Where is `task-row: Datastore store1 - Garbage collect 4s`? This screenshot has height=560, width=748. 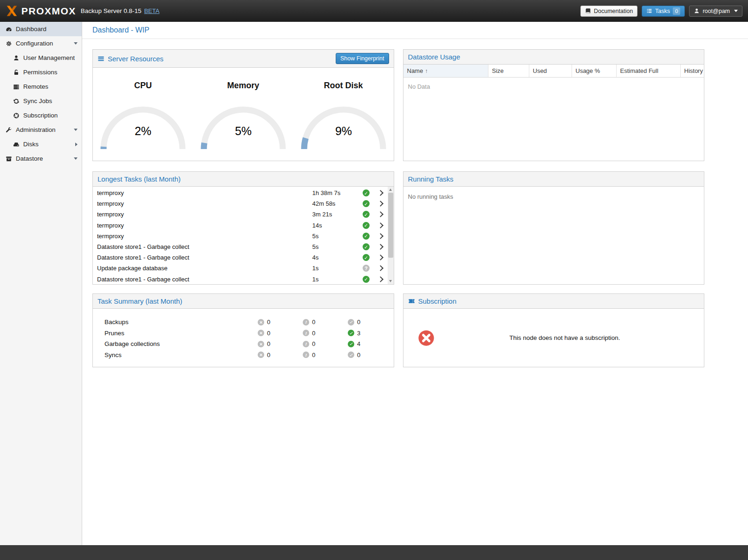 task-row: Datastore store1 - Garbage collect 4s is located at coordinates (241, 257).